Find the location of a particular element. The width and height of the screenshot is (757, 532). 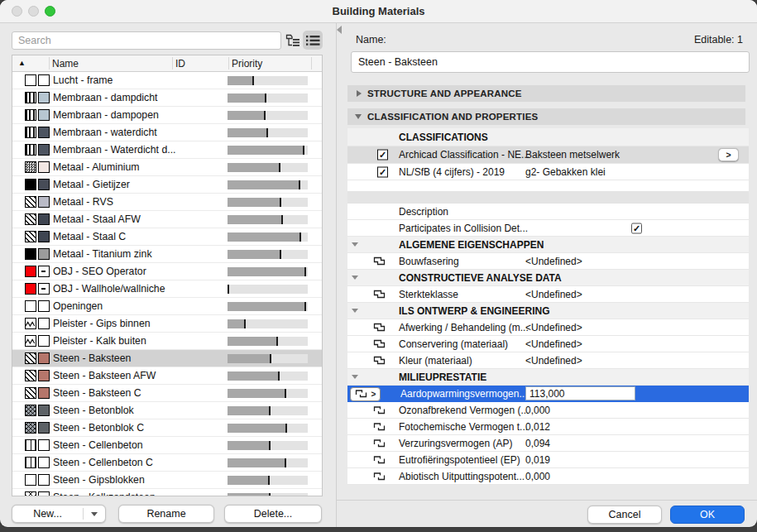

material-row: Steen - Kalkzandsteen is located at coordinates (167, 493).